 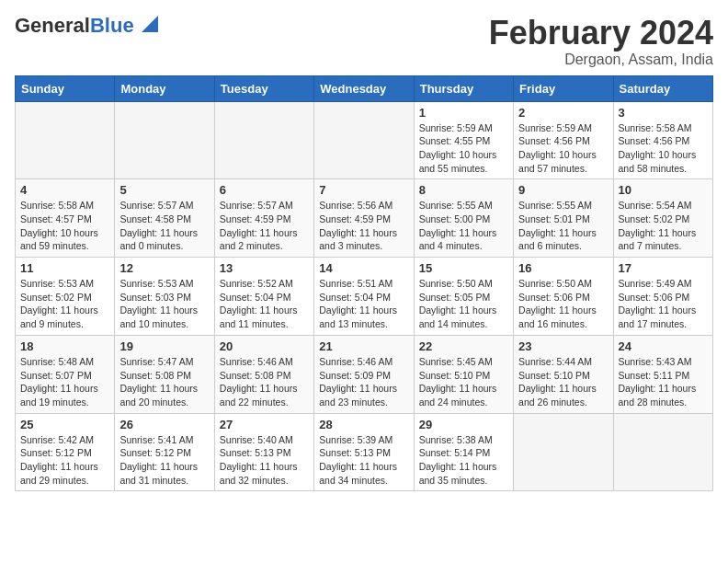 I want to click on day-number: 17, so click(x=664, y=269).